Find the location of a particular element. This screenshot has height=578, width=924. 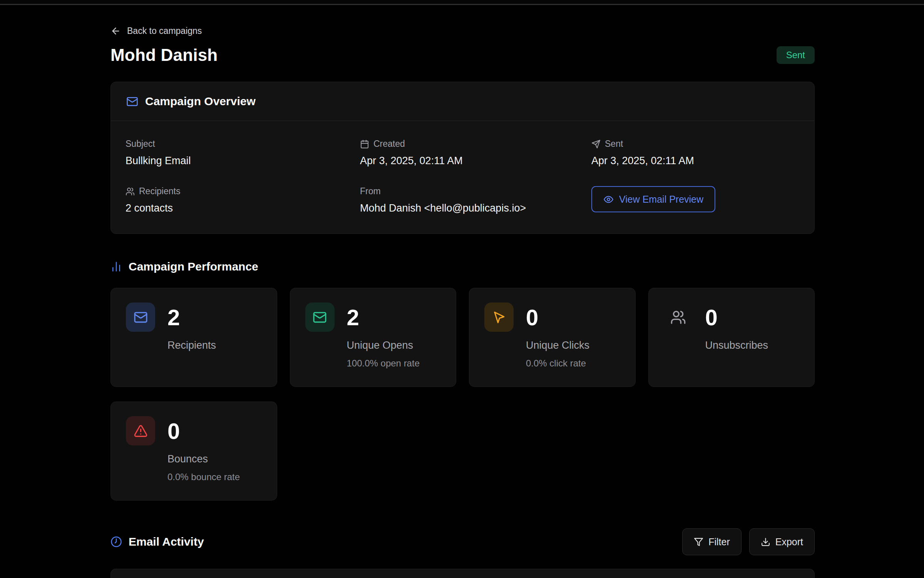

stat-label: Unique Opens is located at coordinates (383, 345).